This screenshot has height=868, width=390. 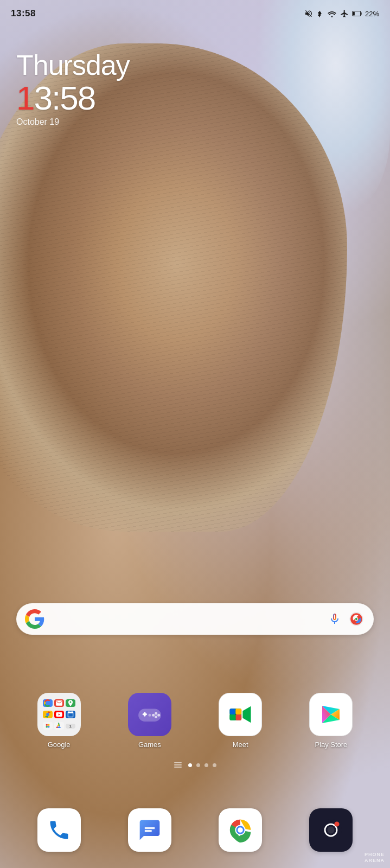 I want to click on watermark: PHONE ARENA, so click(x=374, y=858).